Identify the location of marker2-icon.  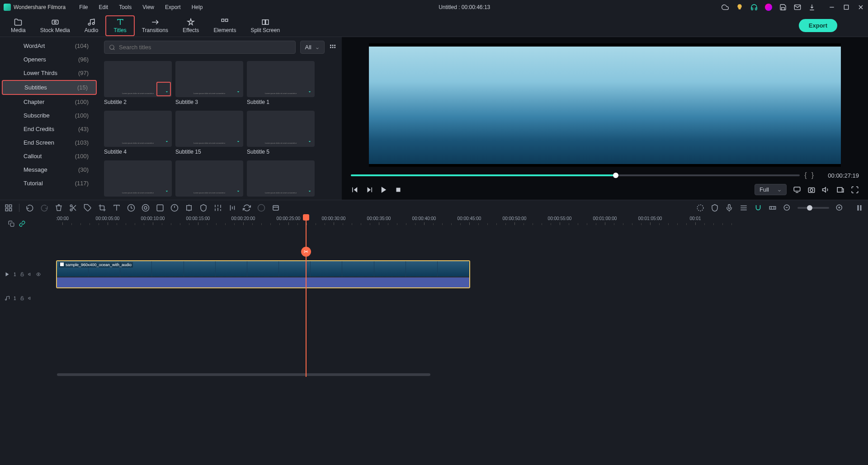
(715, 208).